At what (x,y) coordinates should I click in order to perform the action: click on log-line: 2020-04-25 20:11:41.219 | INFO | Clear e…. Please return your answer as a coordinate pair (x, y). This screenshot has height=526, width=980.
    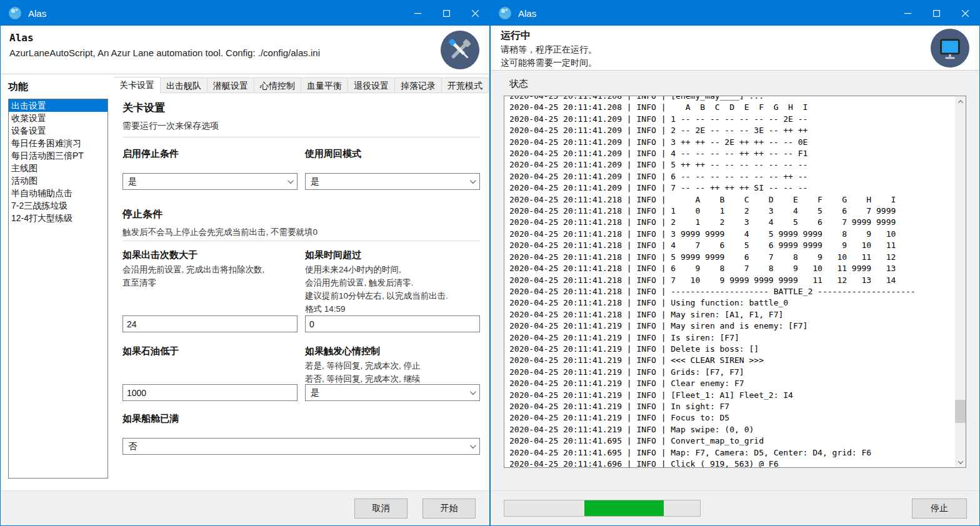
    Looking at the image, I should click on (732, 384).